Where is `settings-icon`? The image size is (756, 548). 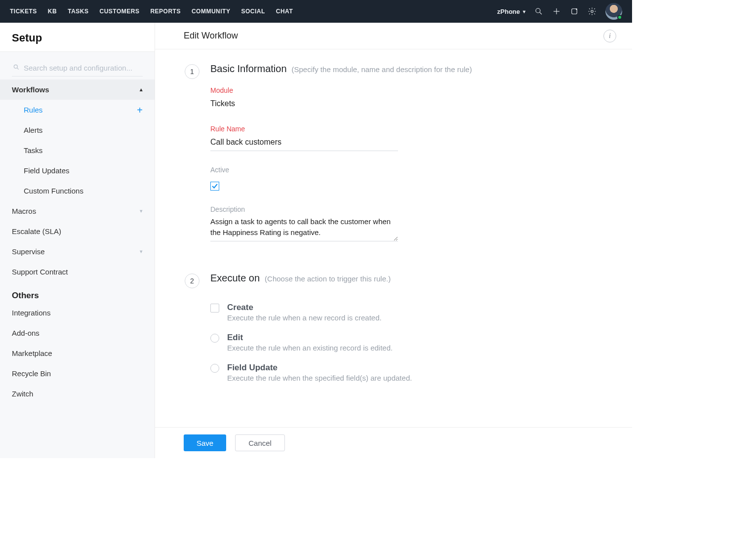
settings-icon is located at coordinates (592, 11).